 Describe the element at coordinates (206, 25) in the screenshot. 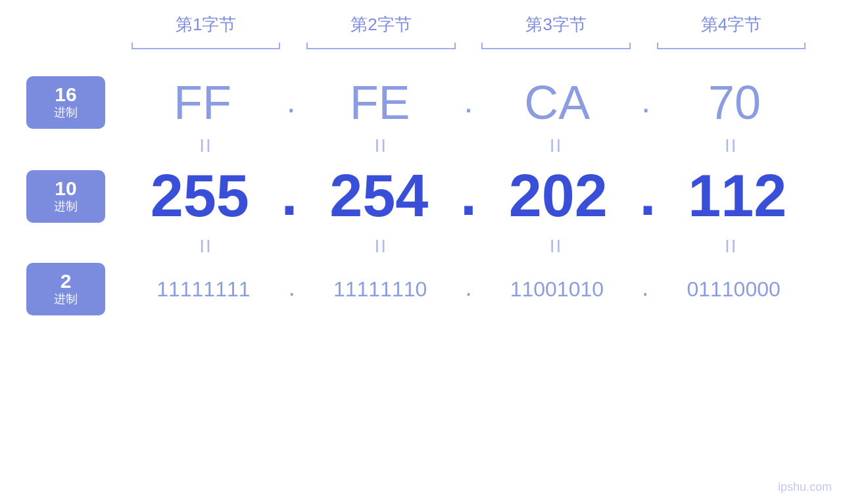

I see `byte1-header: 第1字节` at that location.